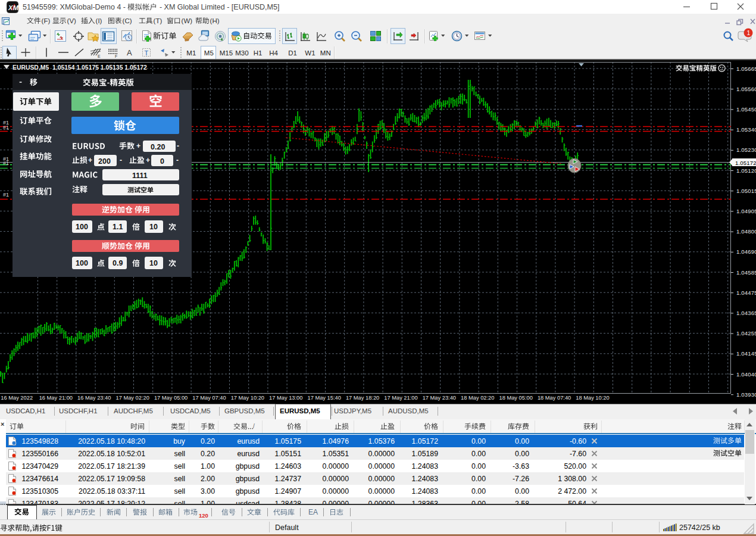 The height and width of the screenshot is (536, 756). Describe the element at coordinates (99, 56) in the screenshot. I see `svg-text: E` at that location.